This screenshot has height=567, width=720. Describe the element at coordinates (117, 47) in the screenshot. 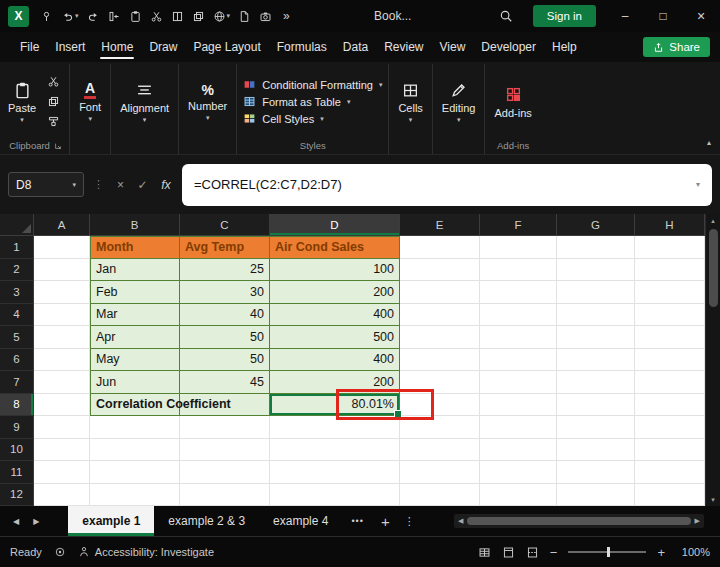

I see `menu-item-home: Home` at that location.